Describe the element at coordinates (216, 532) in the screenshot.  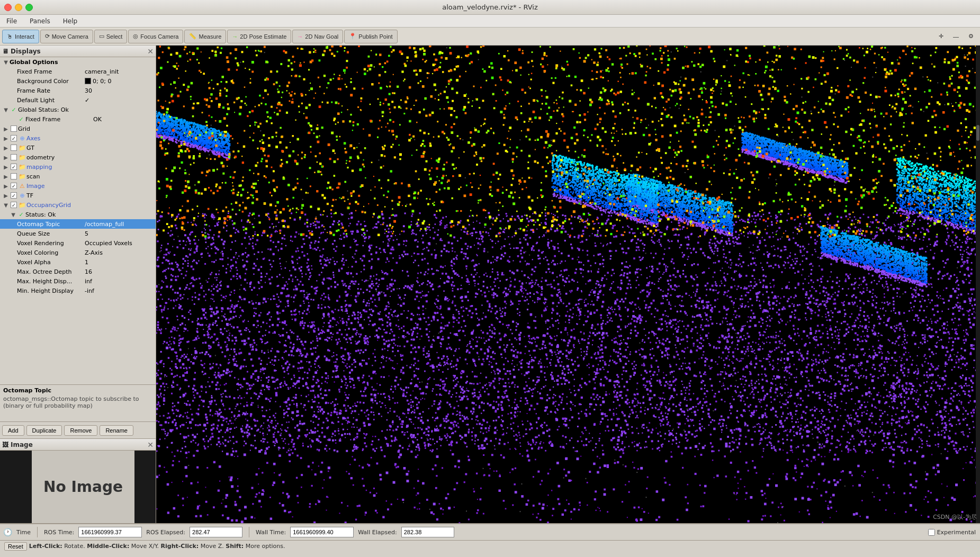
I see `ros-elapsed-input` at that location.